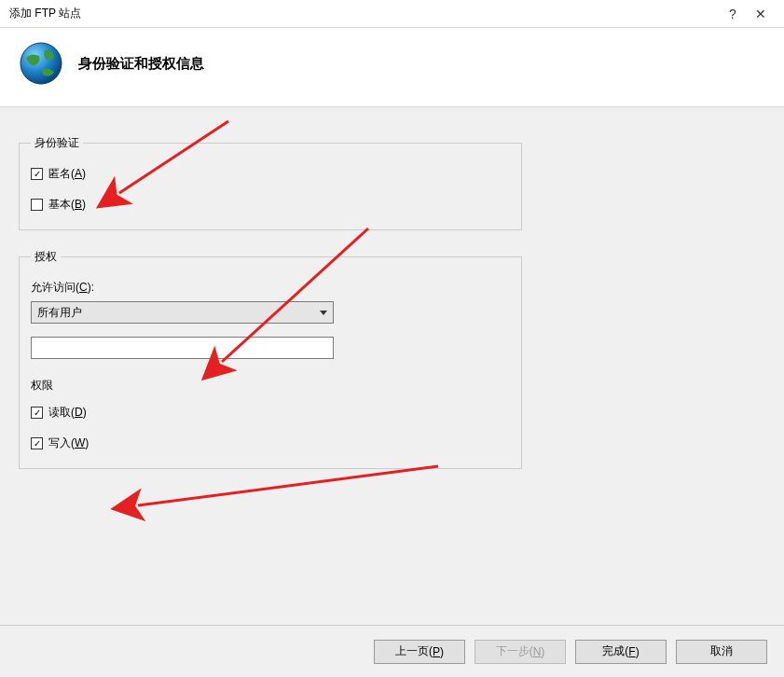 The image size is (784, 677). What do you see at coordinates (67, 205) in the screenshot?
I see `basic-label: 基本(B)` at bounding box center [67, 205].